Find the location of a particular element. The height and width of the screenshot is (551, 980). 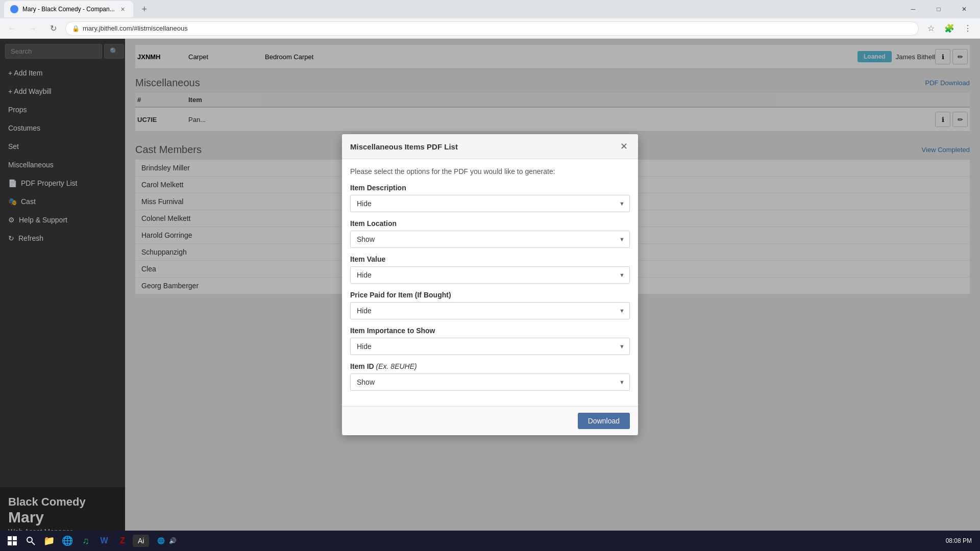

select-price-paid: Hide Show is located at coordinates (490, 311).